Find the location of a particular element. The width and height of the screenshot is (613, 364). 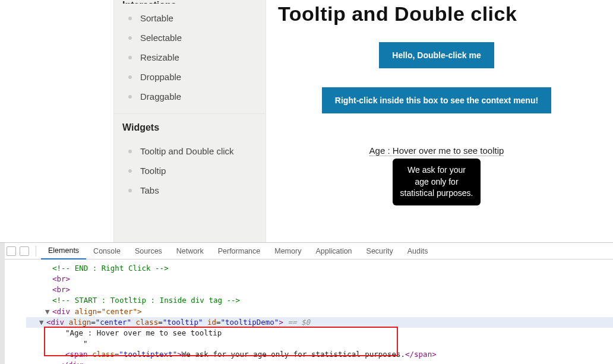

tab-divider is located at coordinates (36, 251).